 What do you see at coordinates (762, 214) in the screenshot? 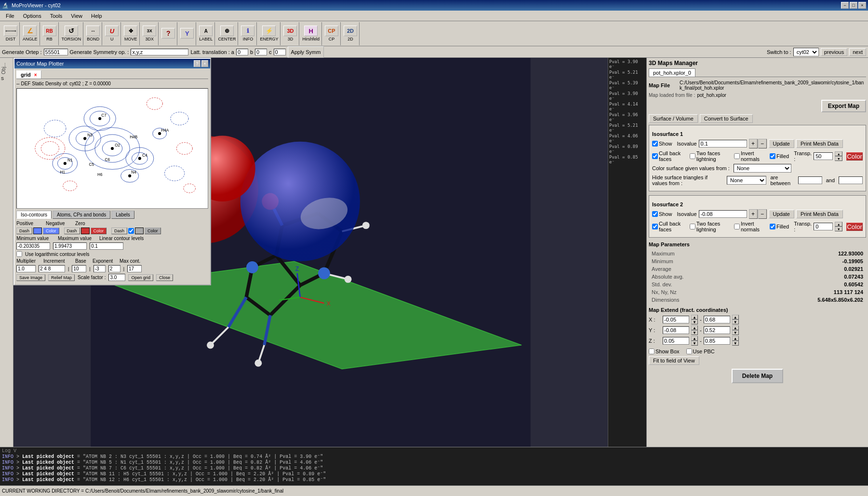
I see `iso2-minus-button: −` at bounding box center [762, 214].